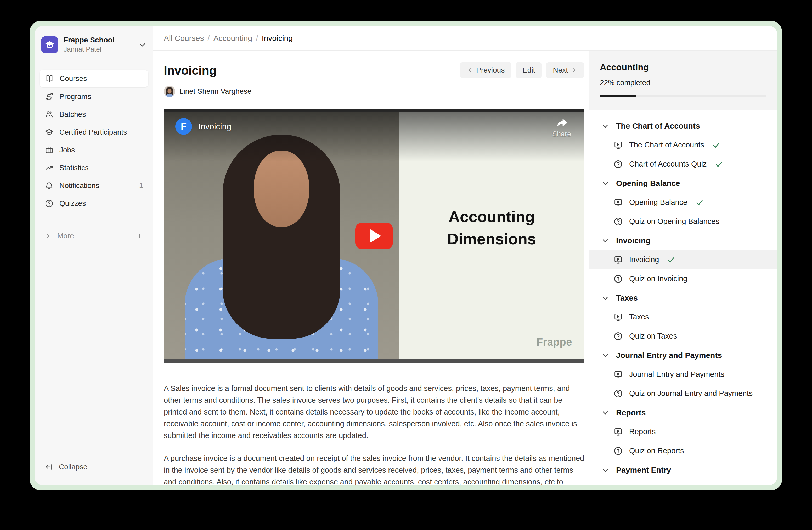  What do you see at coordinates (683, 145) in the screenshot?
I see `outline-item-the-chart-of-accounts: The Chart of Accounts` at bounding box center [683, 145].